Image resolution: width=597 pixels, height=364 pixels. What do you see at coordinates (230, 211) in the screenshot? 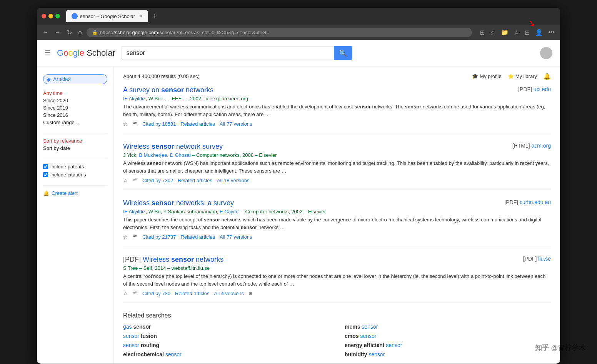
I see `result-author-link-3b: E Cayirci` at bounding box center [230, 211].